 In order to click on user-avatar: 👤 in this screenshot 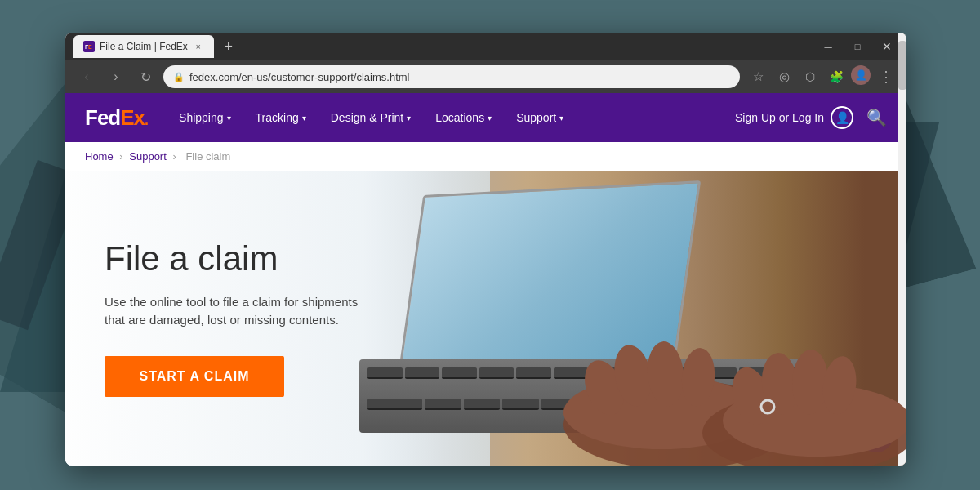, I will do `click(861, 75)`.